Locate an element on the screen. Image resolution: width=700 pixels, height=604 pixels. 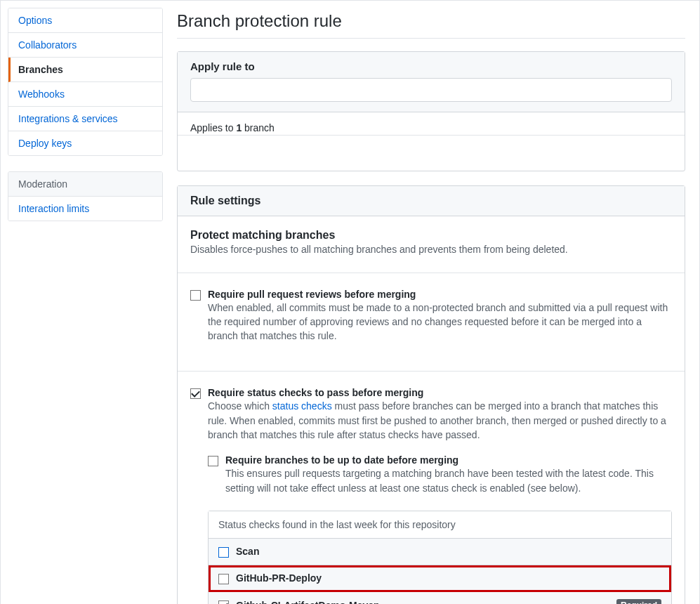
require-pr-reviews-label: Require pull request reviews before merg… is located at coordinates (440, 294).